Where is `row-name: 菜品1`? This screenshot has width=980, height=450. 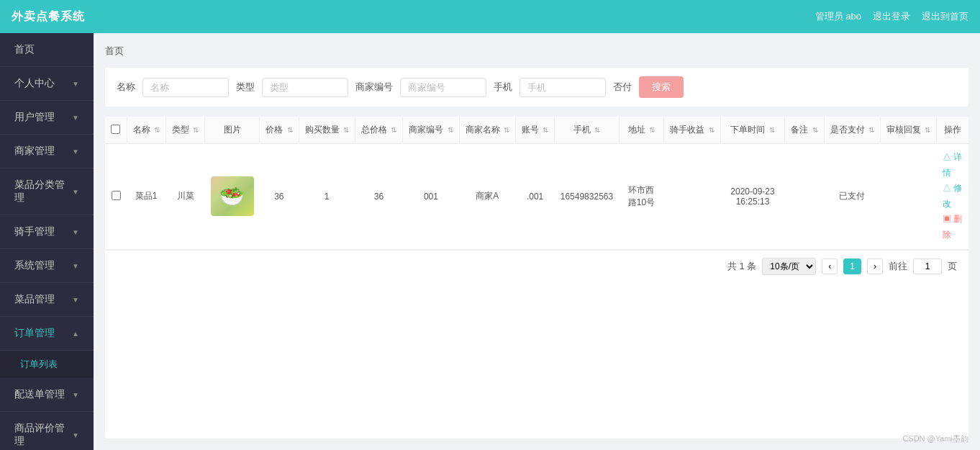
row-name: 菜品1 is located at coordinates (146, 197).